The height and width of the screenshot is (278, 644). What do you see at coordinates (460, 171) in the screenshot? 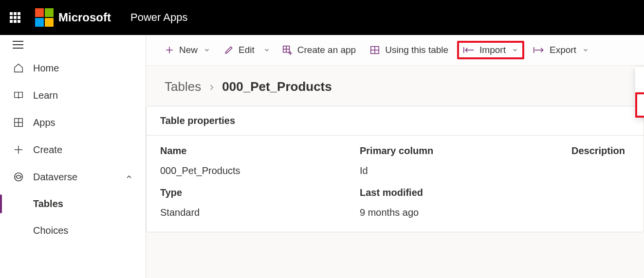
I see `prop-value-primary-column: Id` at bounding box center [460, 171].